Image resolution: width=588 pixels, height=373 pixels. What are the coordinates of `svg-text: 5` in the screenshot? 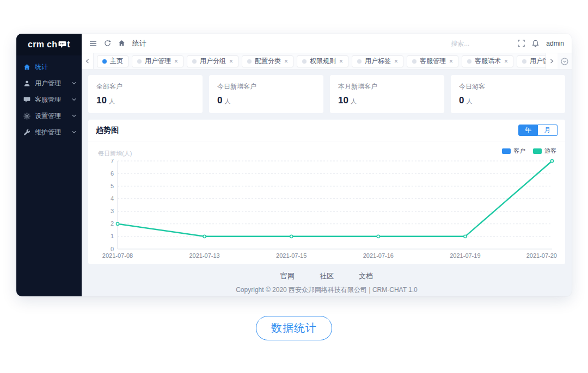 It's located at (112, 186).